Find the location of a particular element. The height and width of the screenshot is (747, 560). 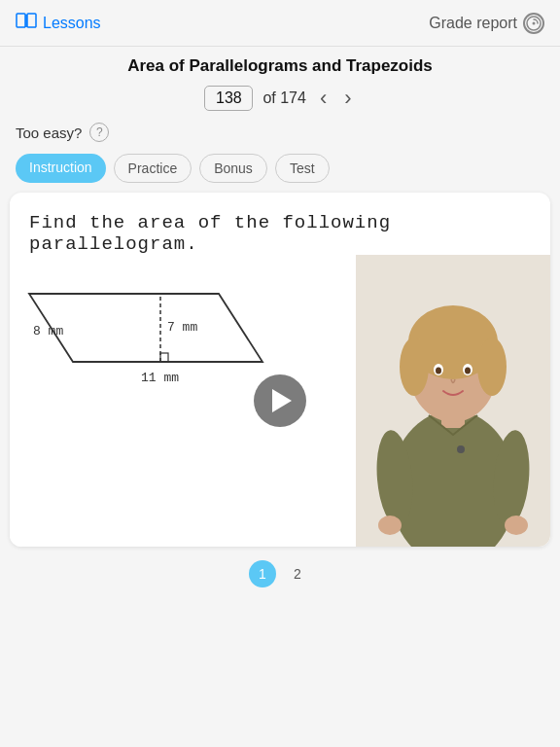

help-icon-label: ? is located at coordinates (99, 132).